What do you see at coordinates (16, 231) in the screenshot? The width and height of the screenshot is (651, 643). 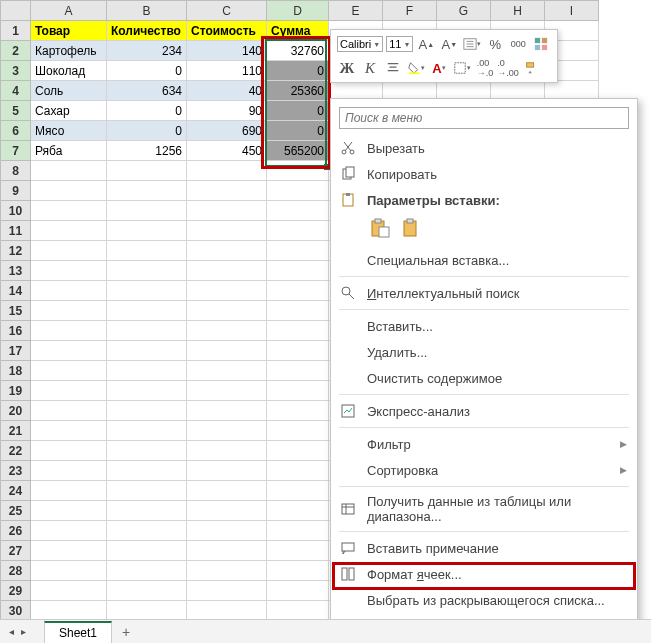 I see `row-hdr-11: 11` at bounding box center [16, 231].